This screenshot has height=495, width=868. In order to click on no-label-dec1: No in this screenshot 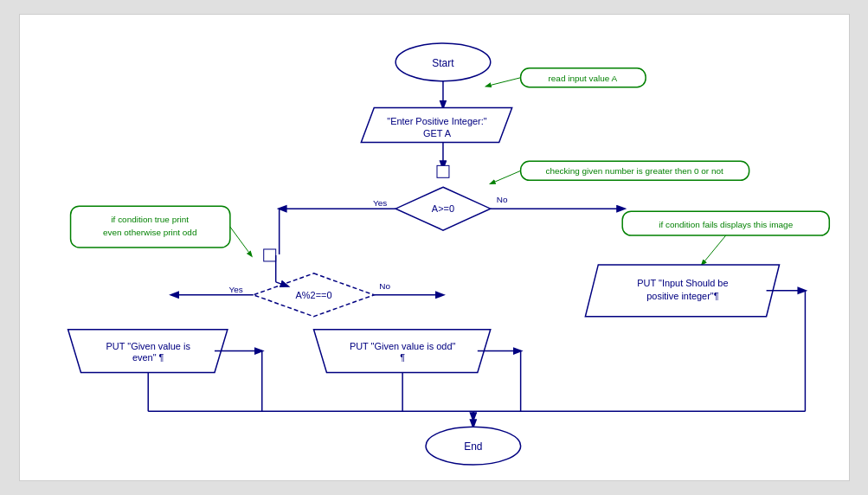, I will do `click(502, 199)`.